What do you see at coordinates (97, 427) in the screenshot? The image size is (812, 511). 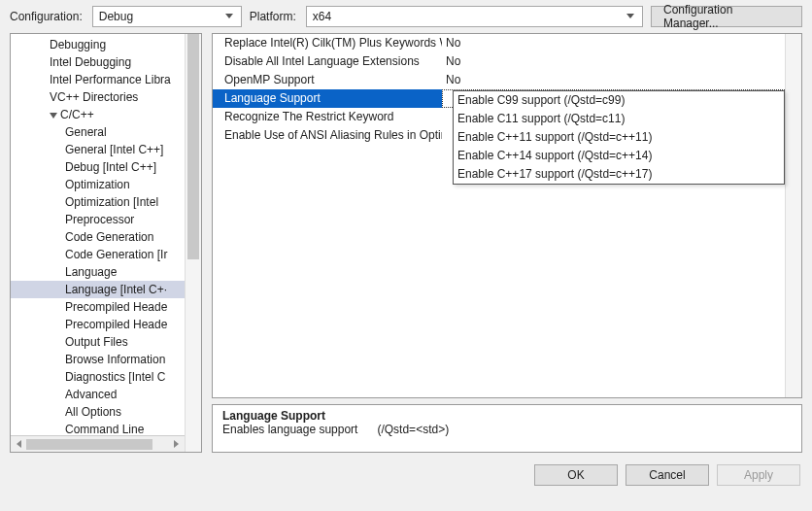 I see `tree-item: Command Line` at bounding box center [97, 427].